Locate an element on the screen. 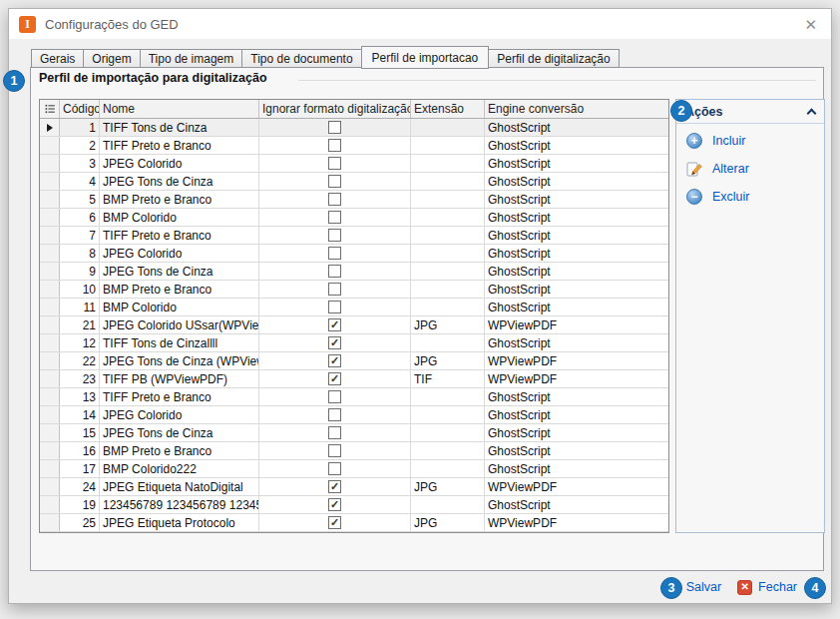  fechar-button: ✕ Fechar is located at coordinates (767, 587).